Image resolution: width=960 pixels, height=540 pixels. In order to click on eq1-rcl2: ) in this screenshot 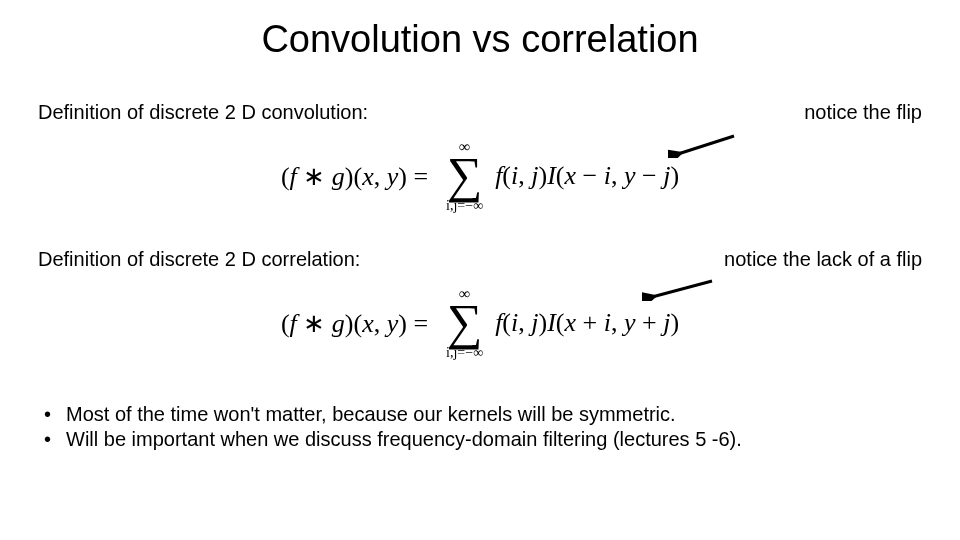, I will do `click(674, 176)`.